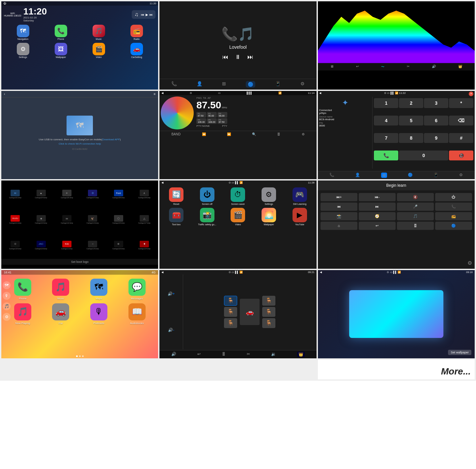  I want to click on nav-menu-icon: ≡, so click(154, 94).